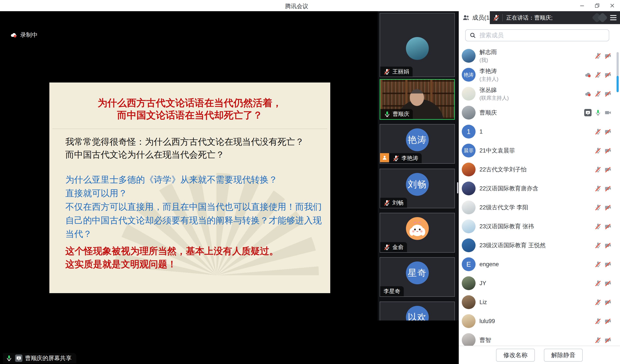  Describe the element at coordinates (539, 355) in the screenshot. I see `members-footer: 修改名称 解除静音` at that location.